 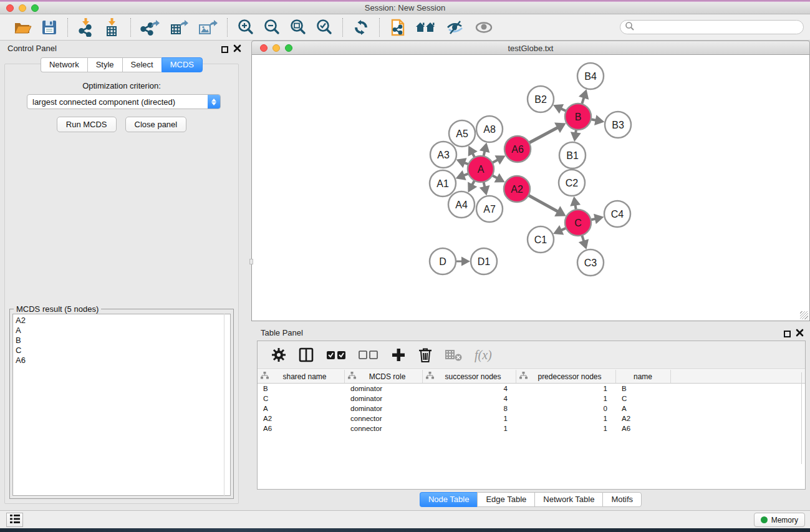 I want to click on mcds-list-scrollbar, so click(x=224, y=405).